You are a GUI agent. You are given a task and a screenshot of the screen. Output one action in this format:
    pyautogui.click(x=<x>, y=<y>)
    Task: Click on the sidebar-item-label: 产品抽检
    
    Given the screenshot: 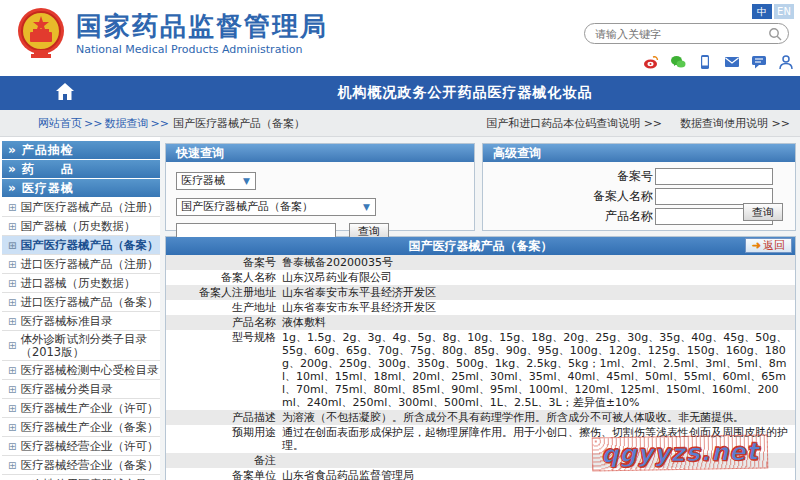 What is the action you would take?
    pyautogui.click(x=48, y=150)
    